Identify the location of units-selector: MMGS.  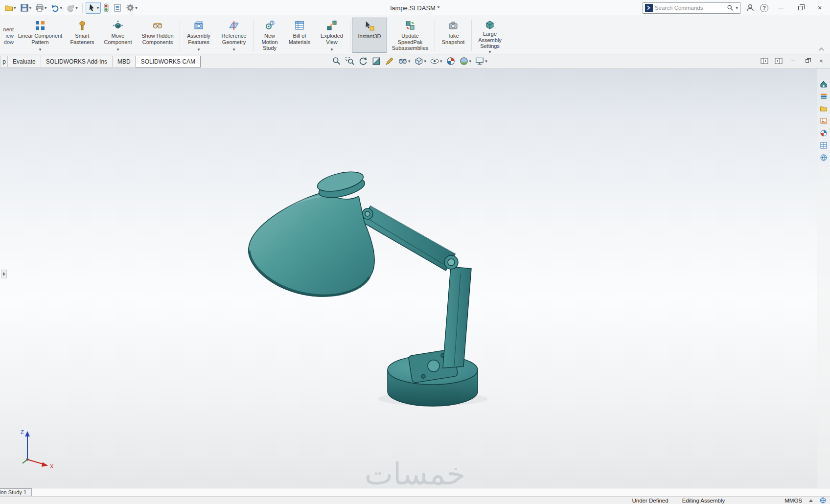
(793, 501).